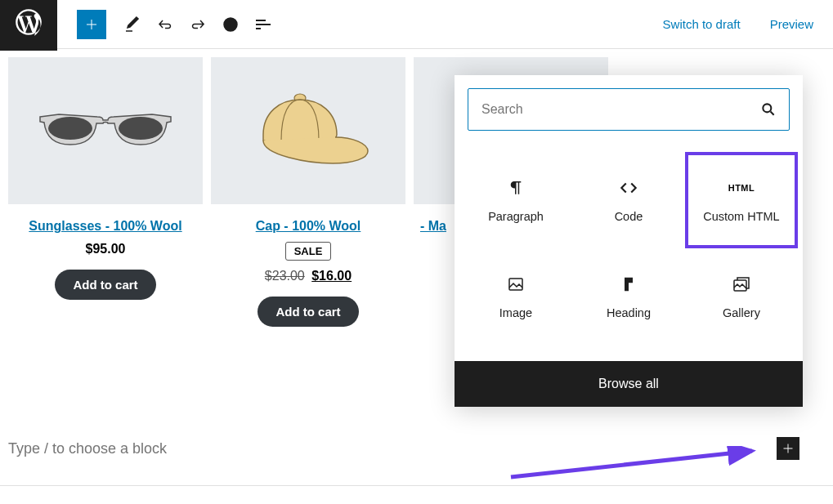  I want to click on product-title: - Ma, so click(426, 226).